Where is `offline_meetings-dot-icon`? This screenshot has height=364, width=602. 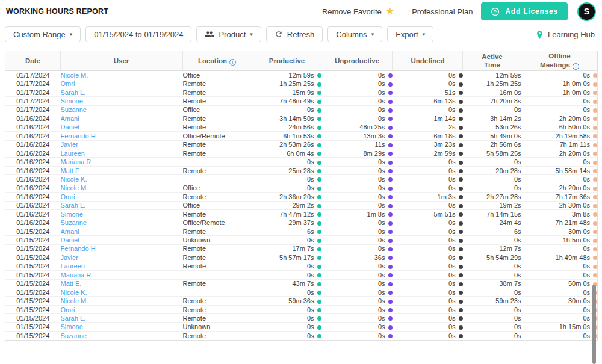 offline_meetings-dot-icon is located at coordinates (595, 119).